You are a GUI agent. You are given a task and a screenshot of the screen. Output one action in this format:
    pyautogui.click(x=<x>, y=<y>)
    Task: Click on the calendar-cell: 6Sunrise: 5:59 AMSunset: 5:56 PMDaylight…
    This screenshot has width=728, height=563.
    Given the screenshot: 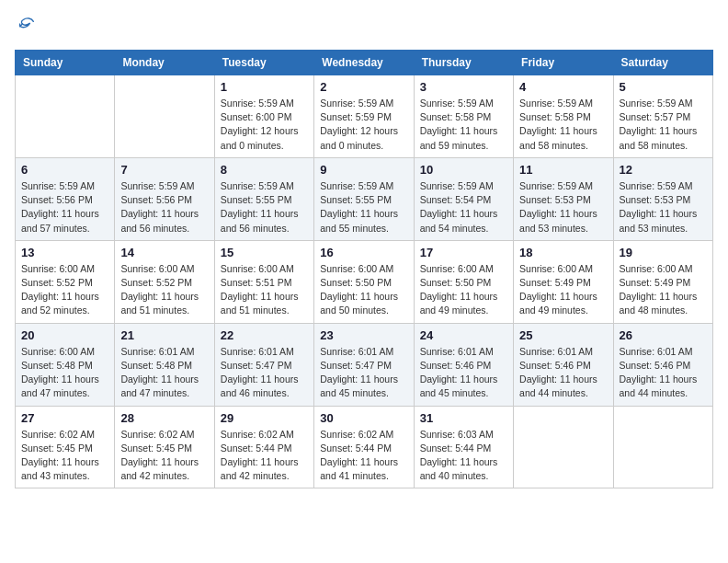 What is the action you would take?
    pyautogui.click(x=65, y=199)
    